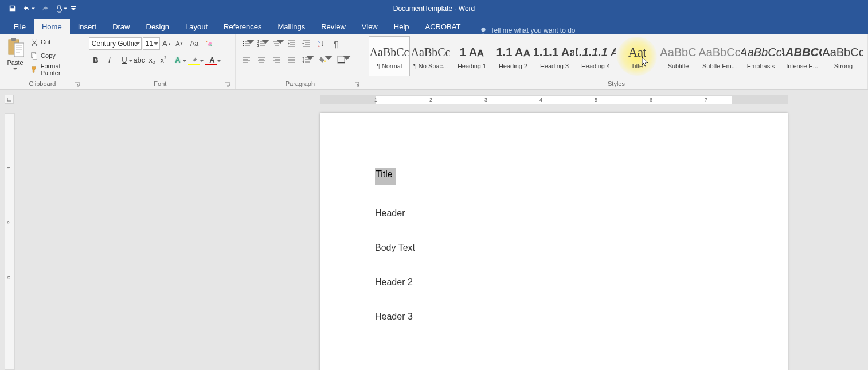  What do you see at coordinates (554, 66) in the screenshot?
I see `style-label: Heading 3` at bounding box center [554, 66].